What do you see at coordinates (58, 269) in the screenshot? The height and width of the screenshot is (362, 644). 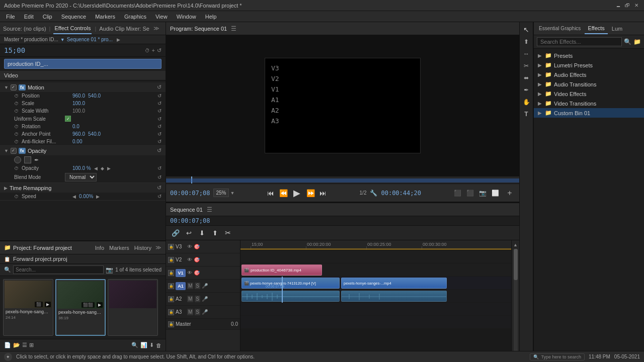 I see `project-search-input` at bounding box center [58, 269].